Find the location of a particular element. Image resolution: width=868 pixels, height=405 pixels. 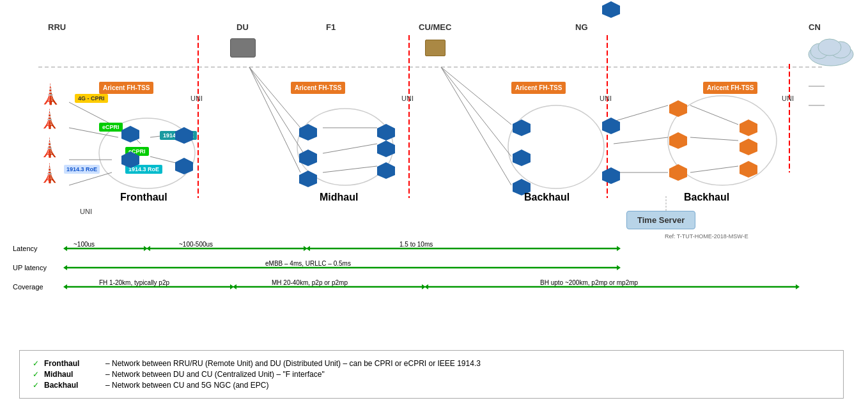

aricent-box-4: Aricent FH-TSS is located at coordinates (730, 88).